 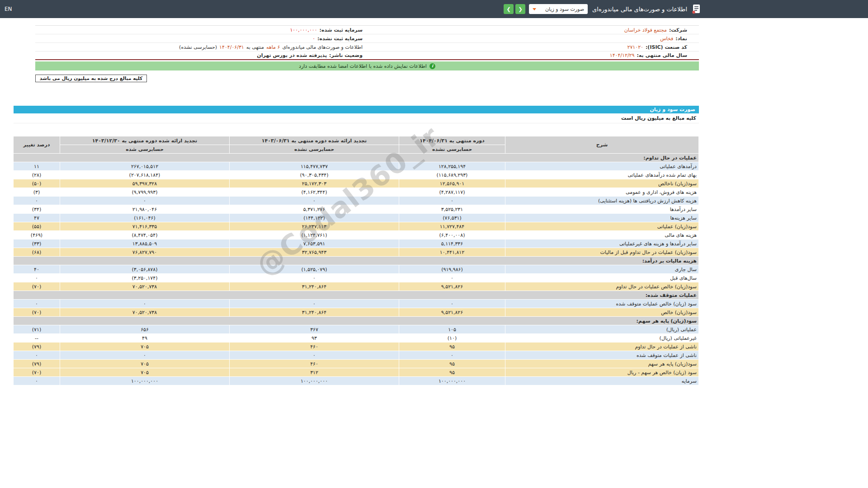 I want to click on unregistered-capital-label: سرمایه ثبت نشده:, so click(x=340, y=39).